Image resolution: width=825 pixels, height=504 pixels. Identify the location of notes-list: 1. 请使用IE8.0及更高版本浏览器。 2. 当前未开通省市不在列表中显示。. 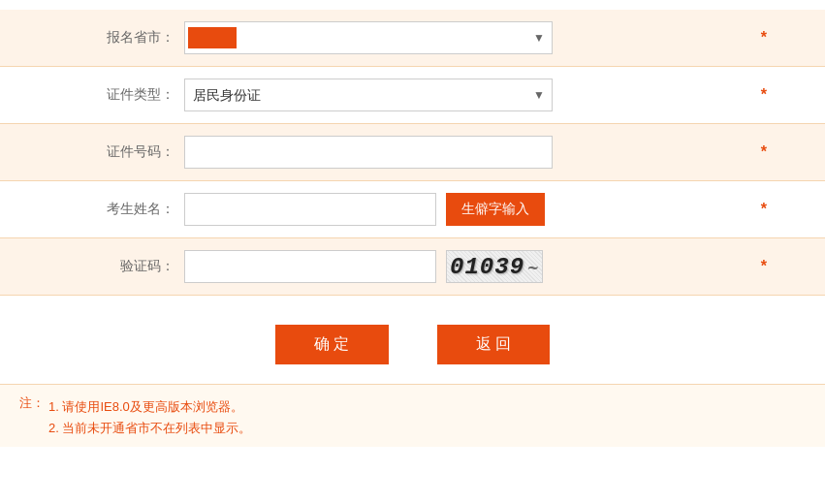
(149, 416).